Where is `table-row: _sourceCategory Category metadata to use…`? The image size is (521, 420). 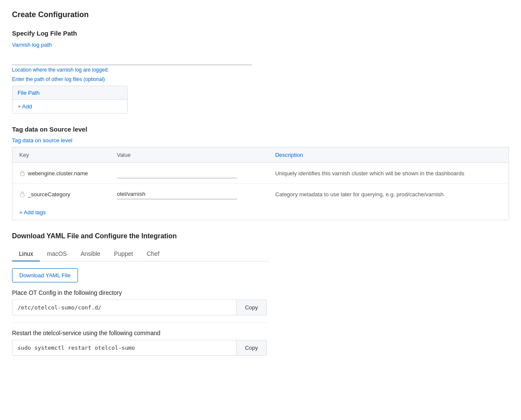 table-row: _sourceCategory Category metadata to use… is located at coordinates (260, 195).